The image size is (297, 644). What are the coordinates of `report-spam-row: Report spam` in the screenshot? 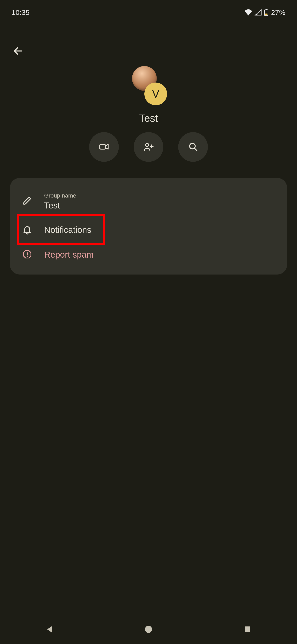 It's located at (148, 254).